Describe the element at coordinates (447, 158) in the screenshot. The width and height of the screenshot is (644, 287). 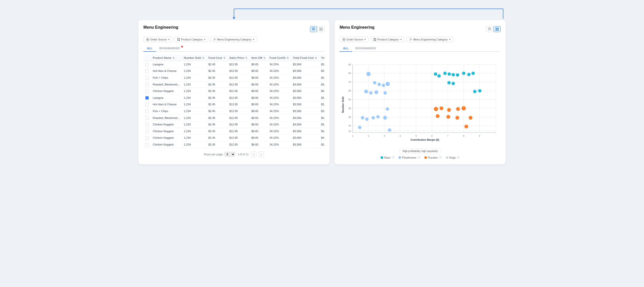
I see `dogs-dot` at that location.